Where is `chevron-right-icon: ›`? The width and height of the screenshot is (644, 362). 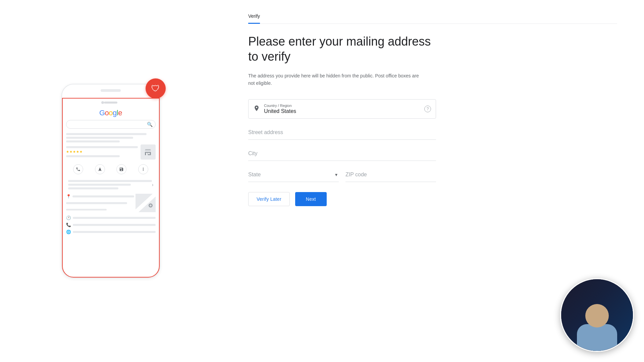
chevron-right-icon: › is located at coordinates (153, 185).